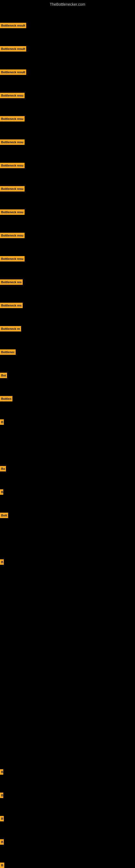 Image resolution: width=135 pixels, height=868 pixels. I want to click on site-title: TheBottlenecker.com, so click(68, 4).